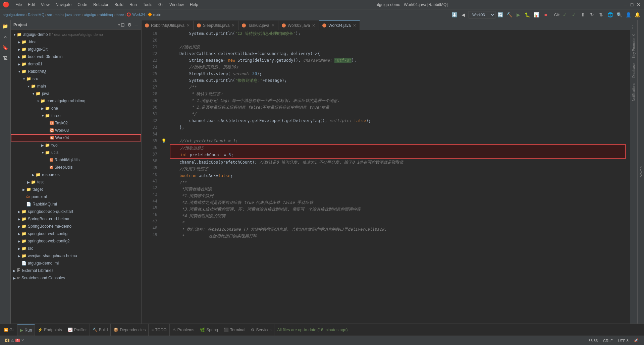 The width and height of the screenshot is (644, 345). I want to click on menu-refactor: Refactor, so click(101, 5).